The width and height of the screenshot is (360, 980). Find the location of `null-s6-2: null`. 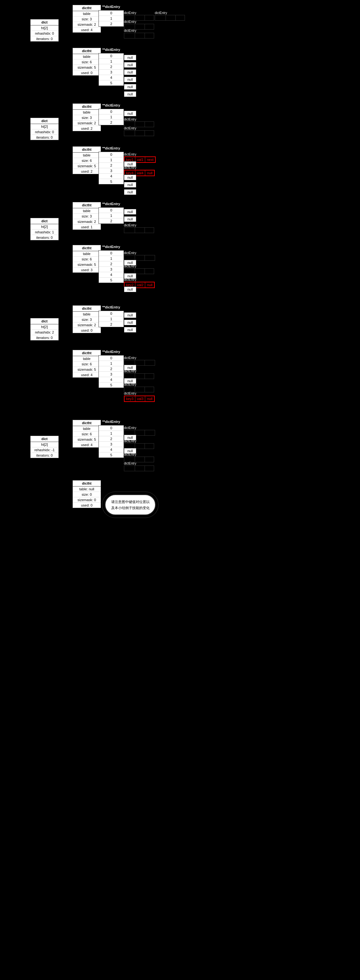

null-s6-2: null is located at coordinates (130, 329).